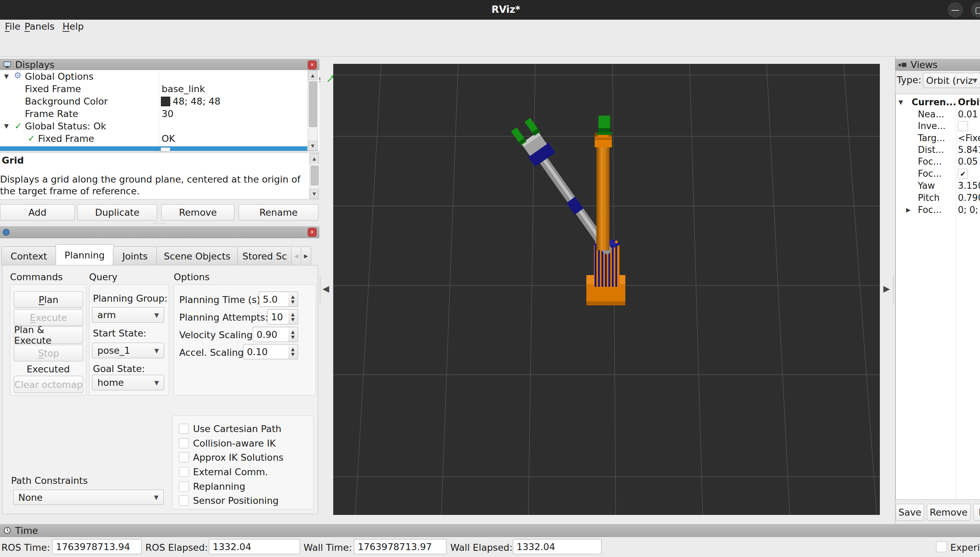 The width and height of the screenshot is (980, 557). I want to click on execute-button: Execute, so click(48, 318).